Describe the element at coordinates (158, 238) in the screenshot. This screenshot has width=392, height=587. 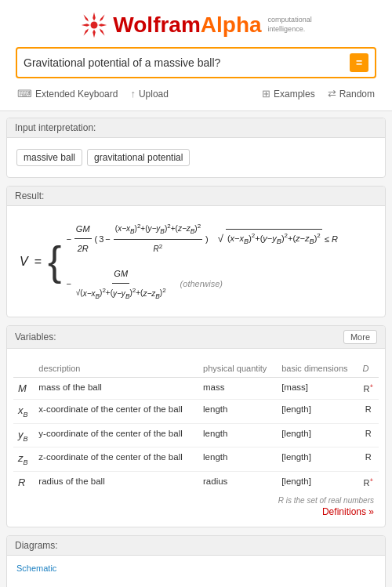
I see `frac-dist-R2: (x−xB)2+(y−yB)2+(z−zB)2 R2` at that location.